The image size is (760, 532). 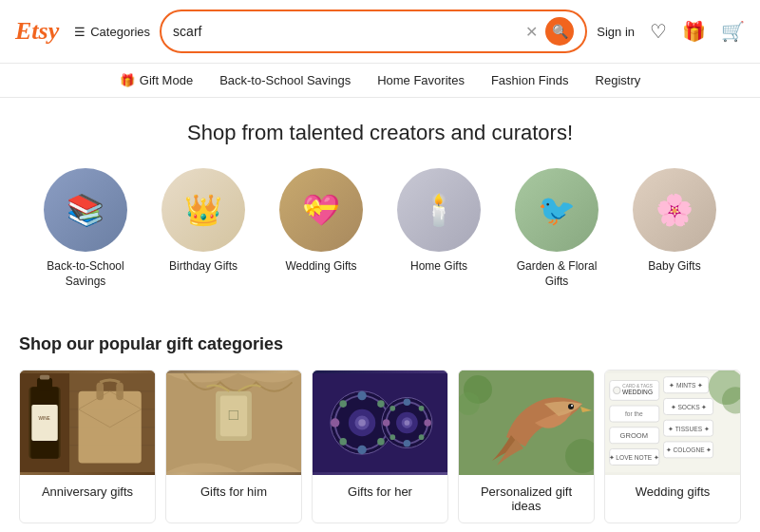 What do you see at coordinates (673, 492) in the screenshot?
I see `wedding-gifts-label: Wedding gifts` at bounding box center [673, 492].